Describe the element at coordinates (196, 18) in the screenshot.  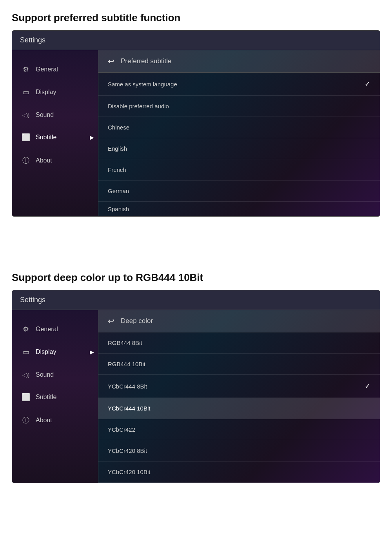
I see `section1-title: Support preferred subtitle function` at that location.